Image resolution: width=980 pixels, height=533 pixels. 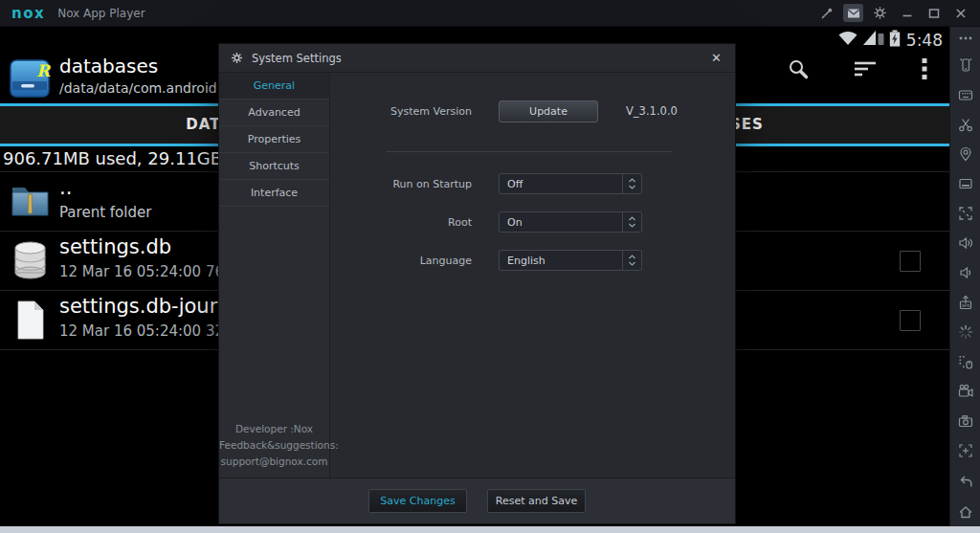 What do you see at coordinates (965, 38) in the screenshot?
I see `more-icon` at bounding box center [965, 38].